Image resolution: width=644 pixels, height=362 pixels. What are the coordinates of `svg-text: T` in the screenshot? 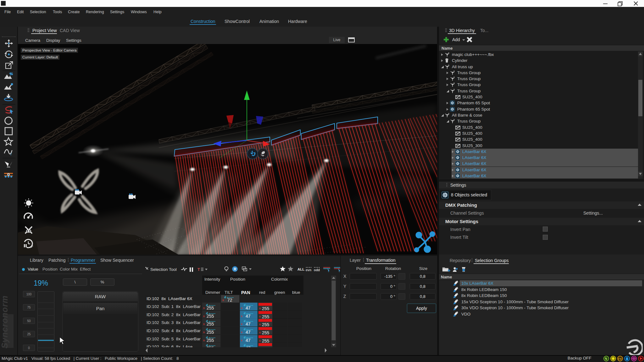 It's located at (199, 270).